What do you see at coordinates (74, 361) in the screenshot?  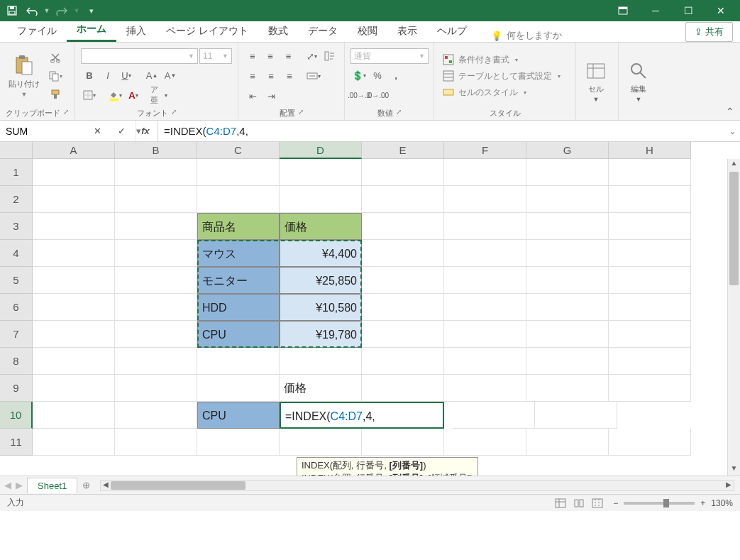 I see `cell-A8` at bounding box center [74, 361].